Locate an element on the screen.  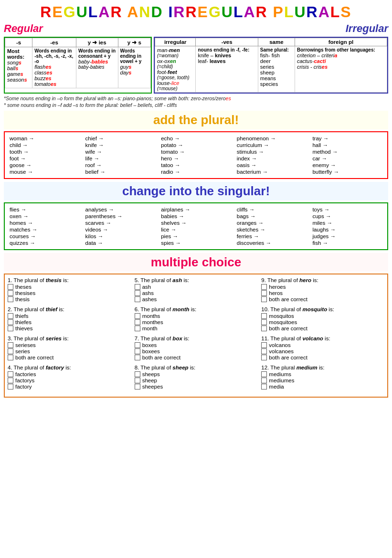
mc-q3: 3. The plural of series is: serieses ser… is located at coordinates (69, 348).